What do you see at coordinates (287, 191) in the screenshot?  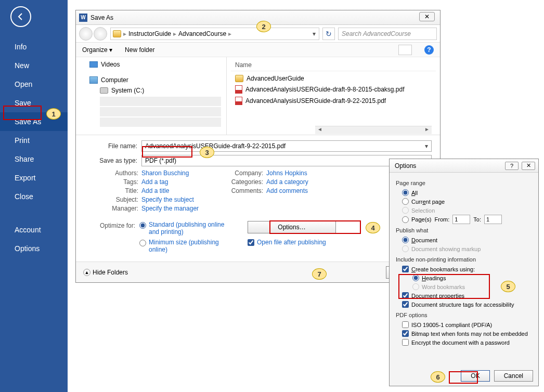 I see `meta-comments: Add comments` at bounding box center [287, 191].